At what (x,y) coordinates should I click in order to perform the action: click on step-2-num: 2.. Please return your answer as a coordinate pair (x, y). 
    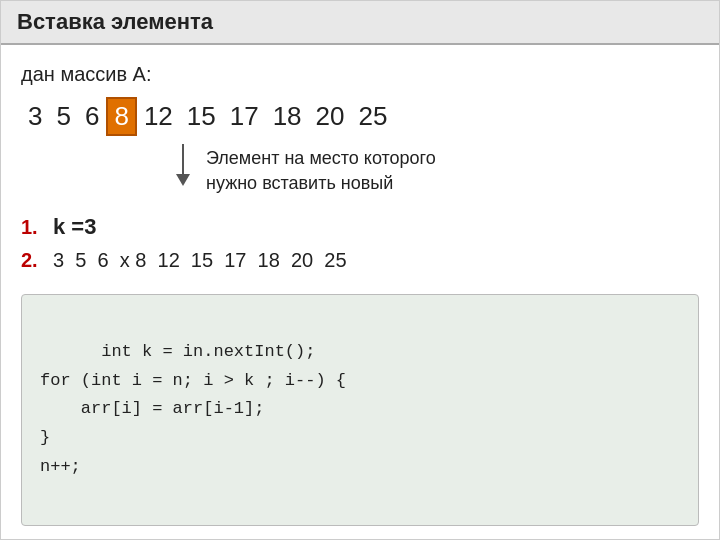
    Looking at the image, I should click on (32, 260).